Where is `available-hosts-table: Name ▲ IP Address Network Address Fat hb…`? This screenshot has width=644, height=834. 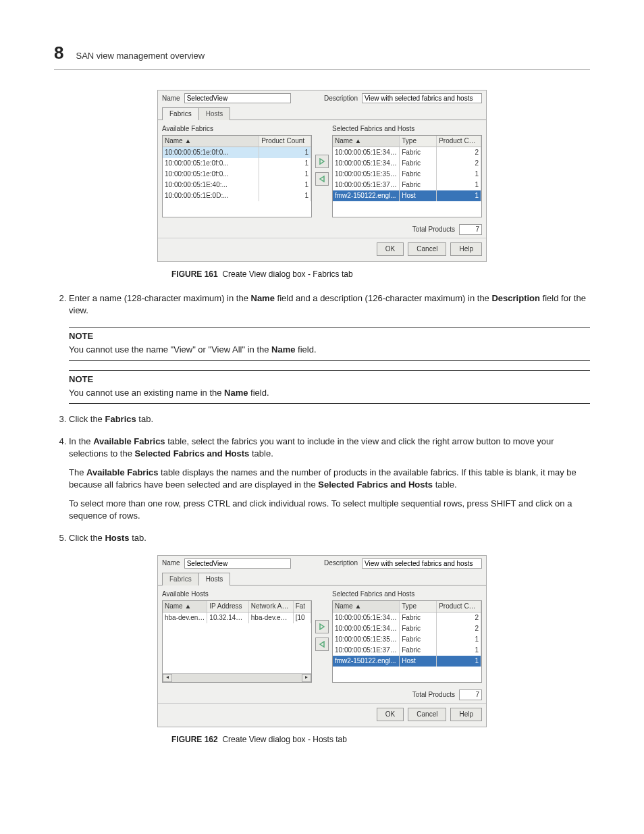
available-hosts-table: Name ▲ IP Address Network Address Fat hb… is located at coordinates (237, 642).